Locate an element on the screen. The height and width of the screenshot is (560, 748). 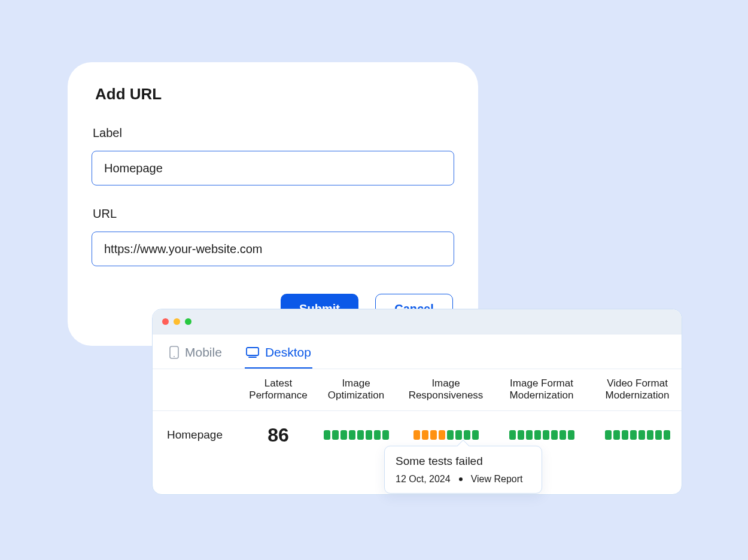
metric-image-optimization is located at coordinates (356, 435).